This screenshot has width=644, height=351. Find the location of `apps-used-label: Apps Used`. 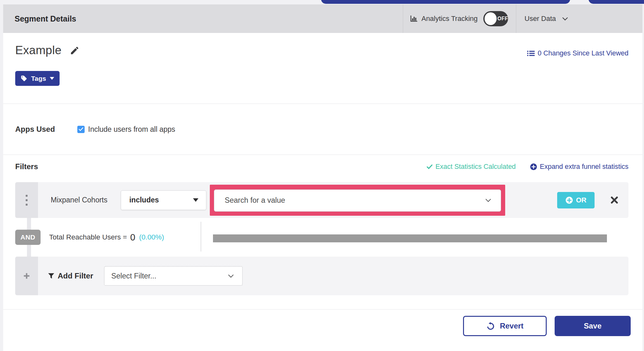

apps-used-label: Apps Used is located at coordinates (46, 129).